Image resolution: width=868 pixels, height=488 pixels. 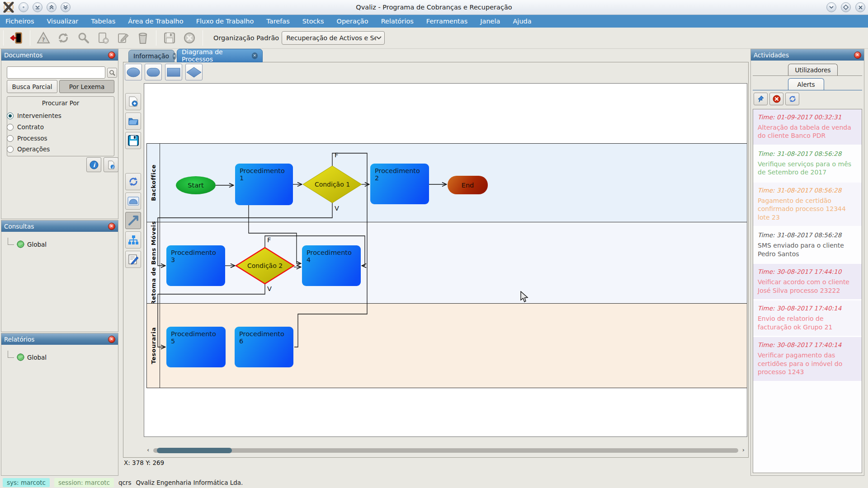 I want to click on stadium-shape-button, so click(x=153, y=72).